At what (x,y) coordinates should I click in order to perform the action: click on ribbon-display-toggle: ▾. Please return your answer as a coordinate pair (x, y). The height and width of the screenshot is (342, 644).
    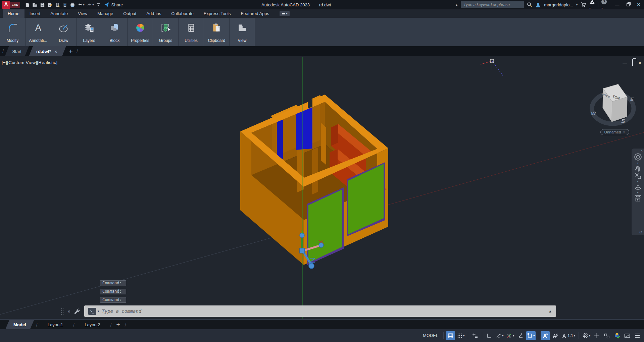
    Looking at the image, I should click on (285, 13).